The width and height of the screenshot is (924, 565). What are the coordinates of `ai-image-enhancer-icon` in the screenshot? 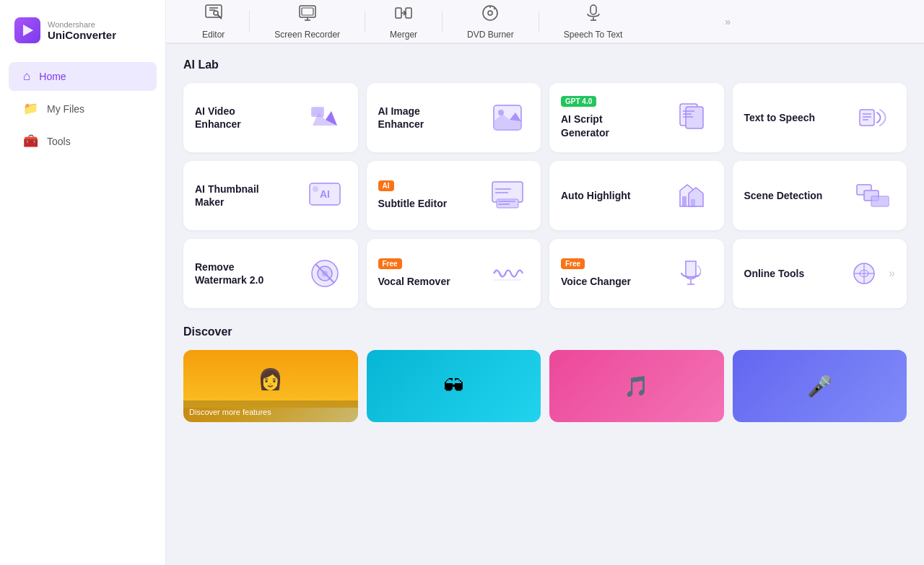 It's located at (507, 118).